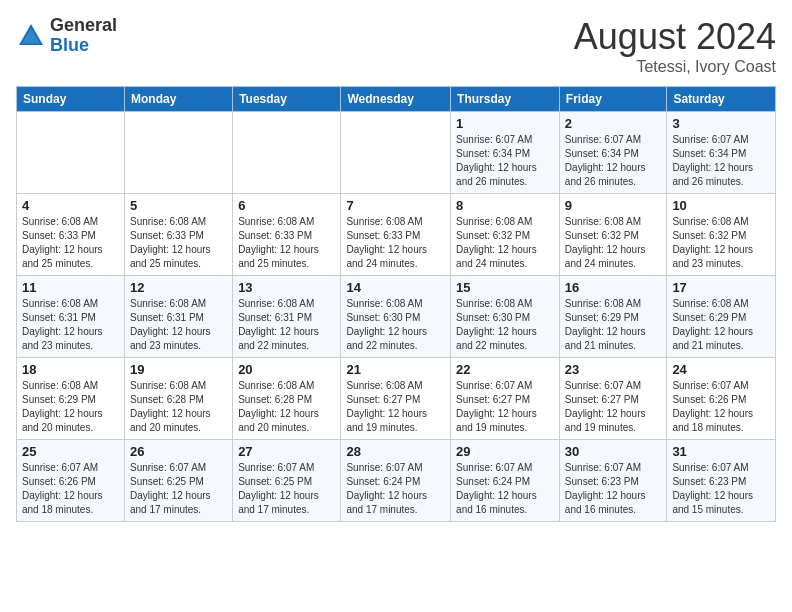  I want to click on day-number: 4, so click(70, 206).